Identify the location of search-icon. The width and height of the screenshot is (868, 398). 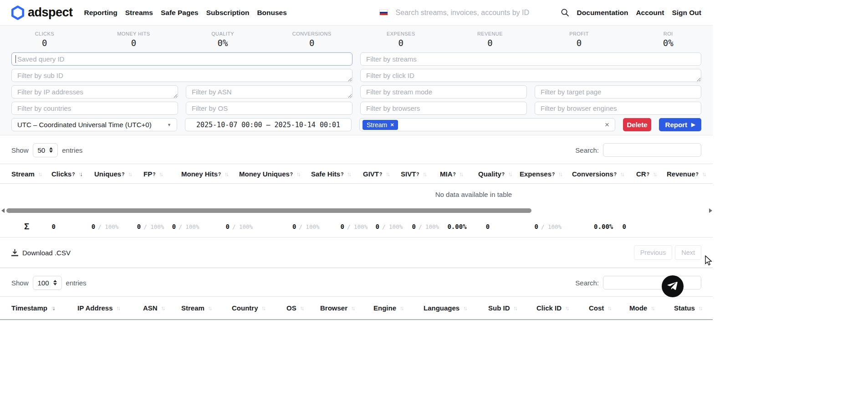
(565, 13).